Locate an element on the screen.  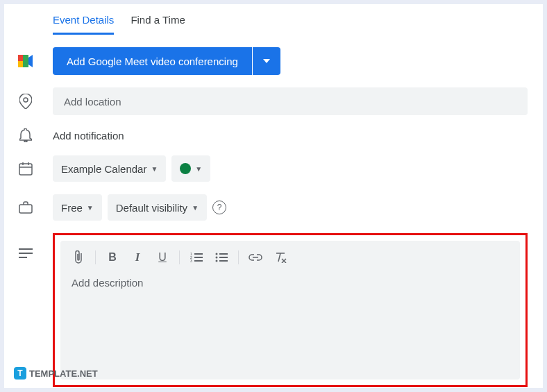
help-icon: ? is located at coordinates (219, 207).